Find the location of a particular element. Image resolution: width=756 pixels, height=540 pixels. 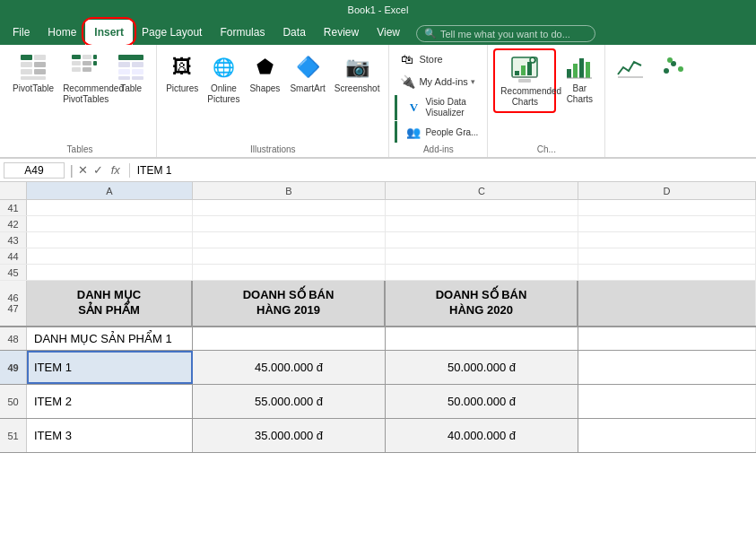

visio-data-viz-button: V Visio DataVisualizer is located at coordinates (435, 108).